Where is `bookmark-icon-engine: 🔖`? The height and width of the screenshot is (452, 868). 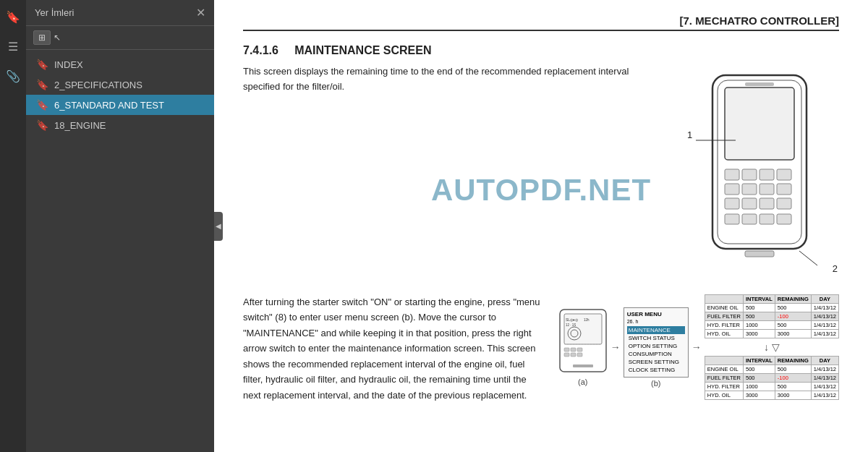
bookmark-icon-engine: 🔖 is located at coordinates (42, 125).